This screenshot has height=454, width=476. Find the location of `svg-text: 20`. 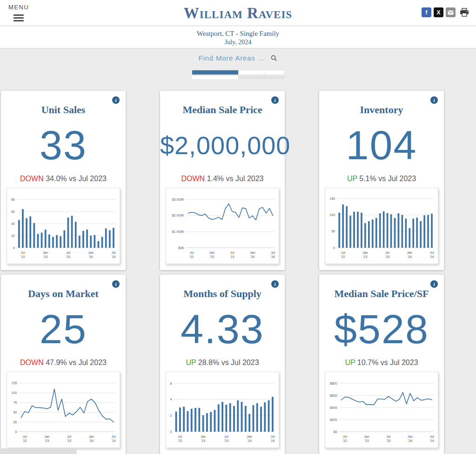

svg-text: 20 is located at coordinates (13, 236).